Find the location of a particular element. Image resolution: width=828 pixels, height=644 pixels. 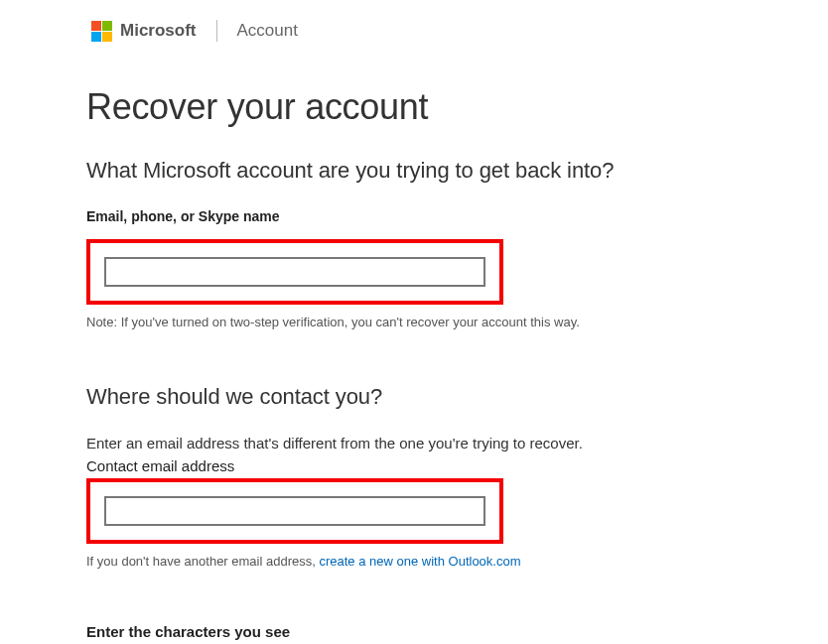

contact-input-highlight is located at coordinates (295, 511).